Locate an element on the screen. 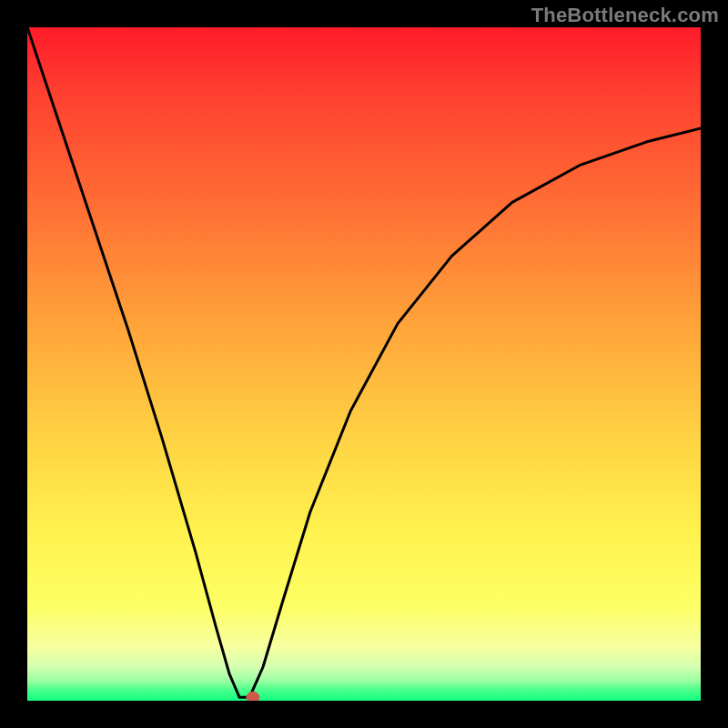  optimum-marker-dot is located at coordinates (253, 696).